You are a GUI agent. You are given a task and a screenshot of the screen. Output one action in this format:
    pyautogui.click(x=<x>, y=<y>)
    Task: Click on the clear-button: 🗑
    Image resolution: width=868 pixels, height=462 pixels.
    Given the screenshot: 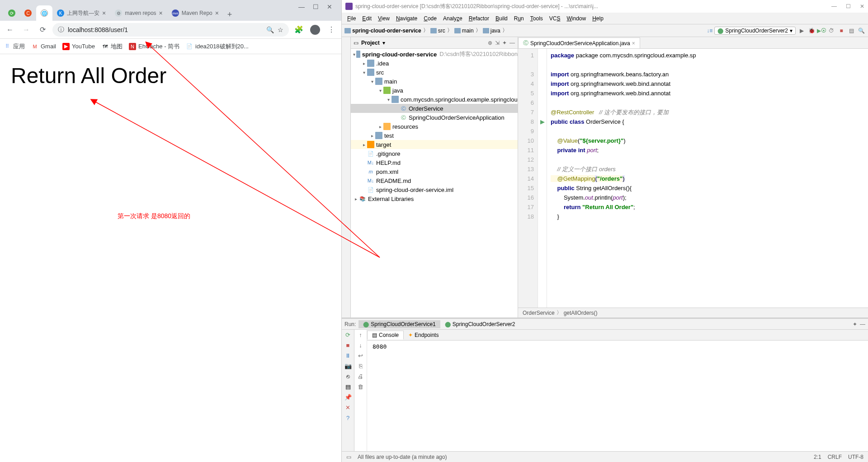 What is the action you would take?
    pyautogui.click(x=361, y=387)
    